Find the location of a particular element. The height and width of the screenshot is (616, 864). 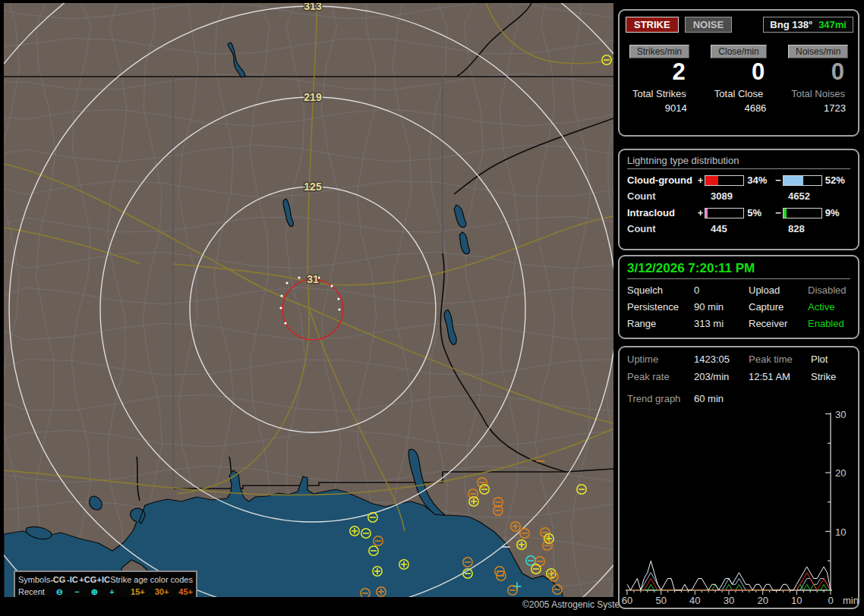

counter-total-value: 4686 is located at coordinates (739, 108).